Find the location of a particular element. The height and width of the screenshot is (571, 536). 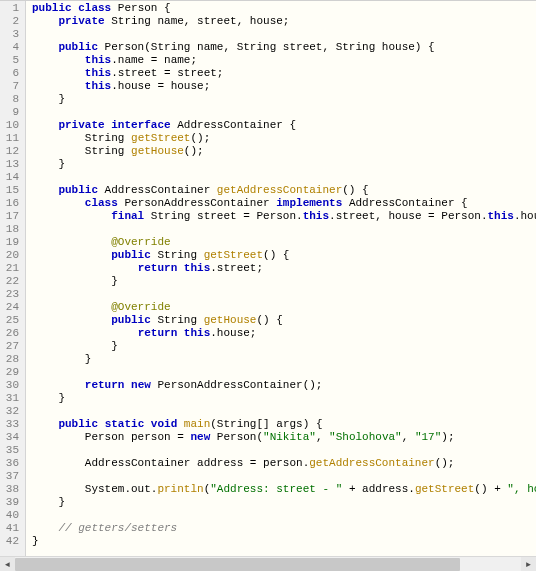

line-number: 33 is located at coordinates (10, 424).